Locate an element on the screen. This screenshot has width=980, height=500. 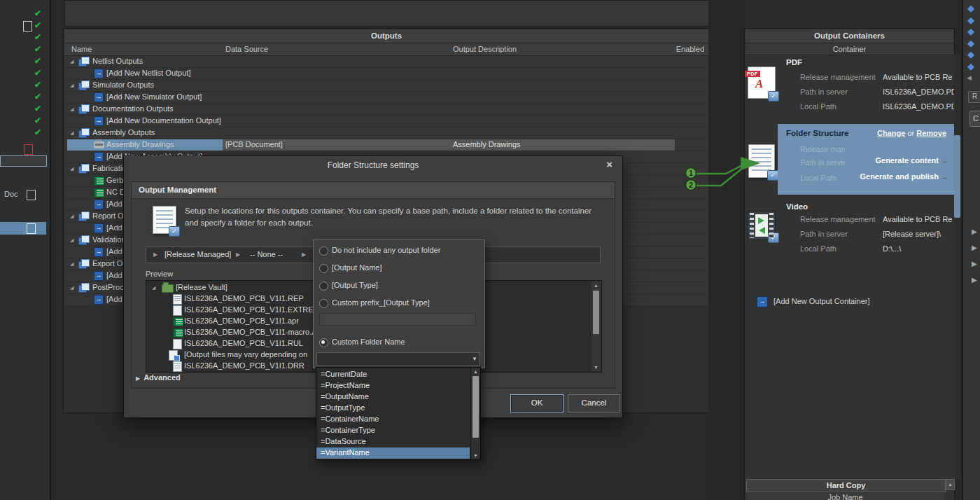
containers-scrollbar-thumb is located at coordinates (958, 176).